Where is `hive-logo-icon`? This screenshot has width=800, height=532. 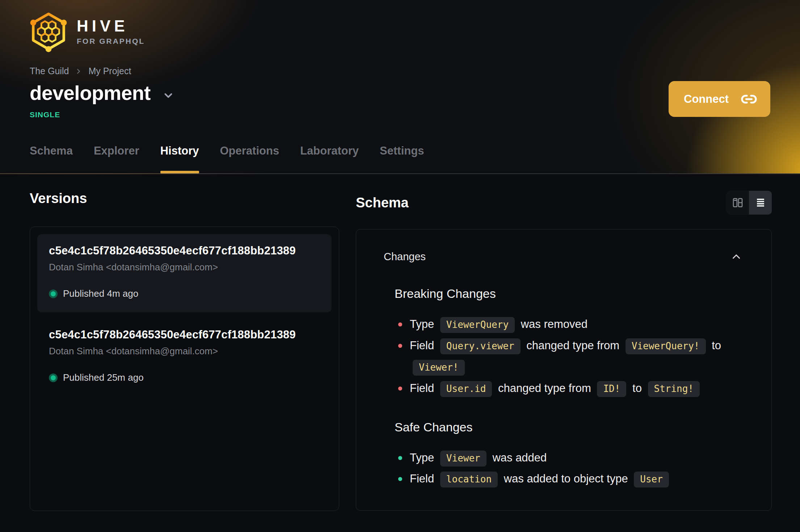 hive-logo-icon is located at coordinates (49, 31).